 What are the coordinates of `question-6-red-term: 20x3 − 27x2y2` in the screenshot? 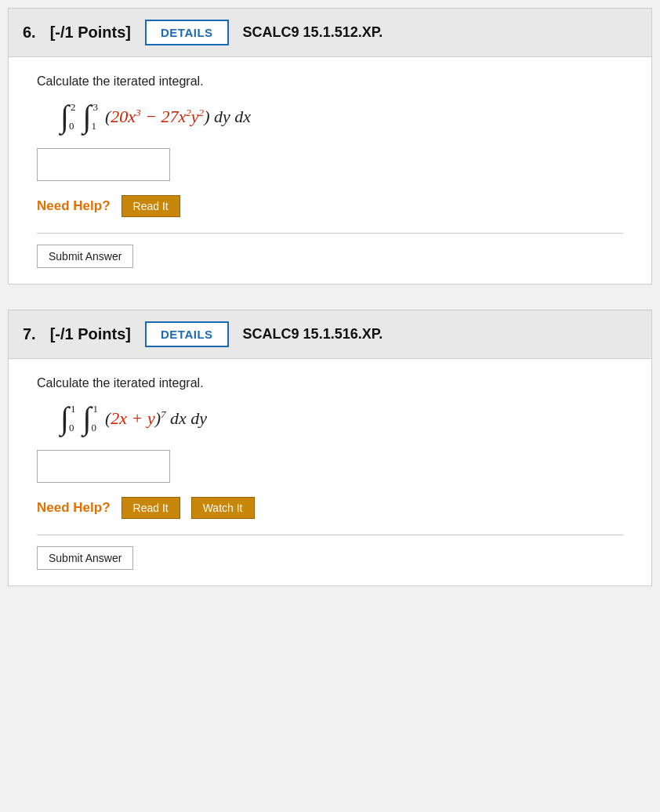 It's located at (157, 116).